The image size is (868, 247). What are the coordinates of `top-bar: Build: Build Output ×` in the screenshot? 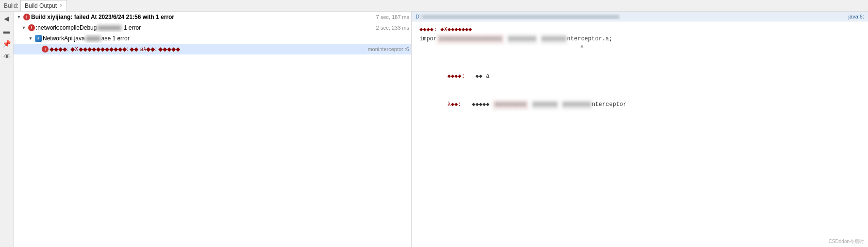 It's located at (434, 6).